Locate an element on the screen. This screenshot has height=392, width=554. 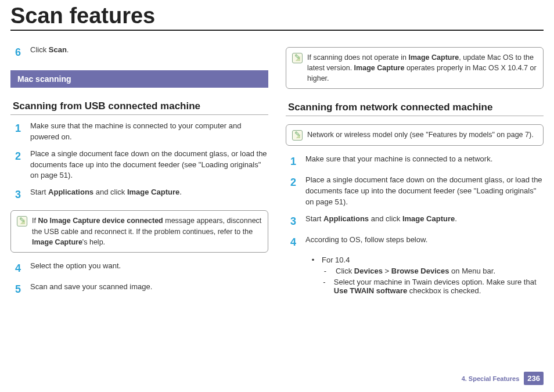
step-text: Make sure that the machine is connected … is located at coordinates (149, 132).